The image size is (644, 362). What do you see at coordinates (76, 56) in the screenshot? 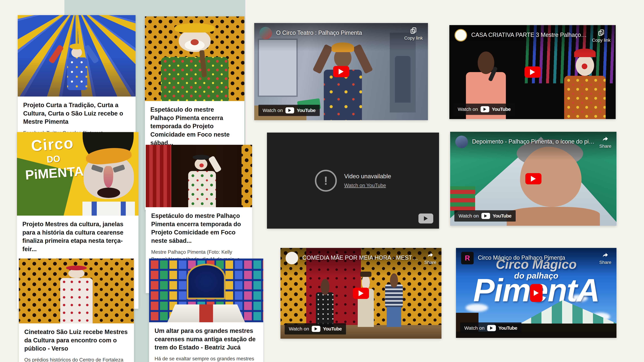
I see `article-image-circus-tent` at bounding box center [76, 56].